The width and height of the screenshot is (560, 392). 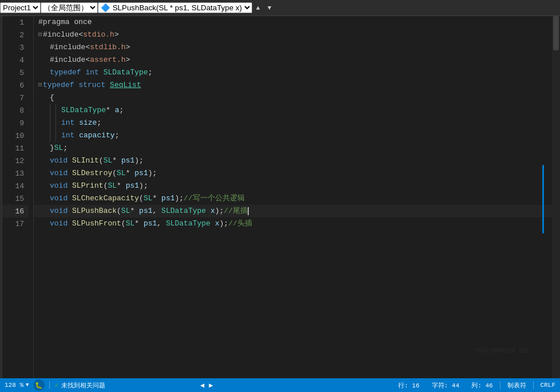 What do you see at coordinates (202, 386) in the screenshot?
I see `prev-arrow: ◀` at bounding box center [202, 386].